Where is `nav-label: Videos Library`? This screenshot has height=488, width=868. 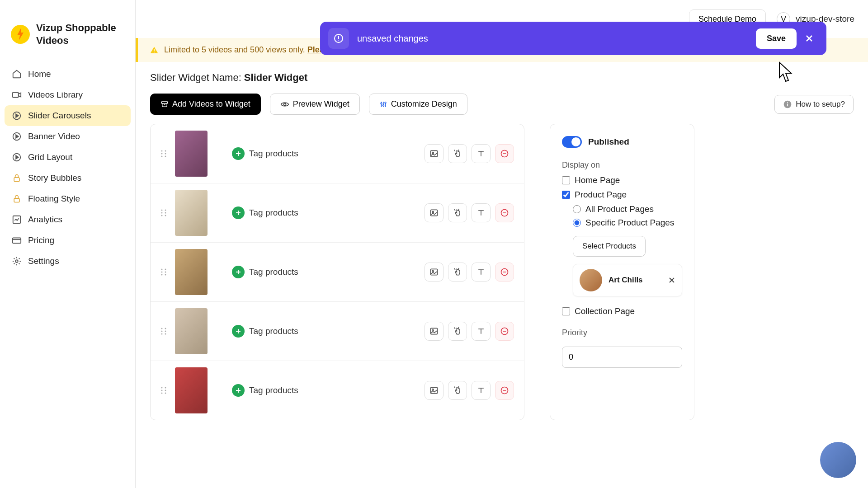
nav-label: Videos Library is located at coordinates (55, 95).